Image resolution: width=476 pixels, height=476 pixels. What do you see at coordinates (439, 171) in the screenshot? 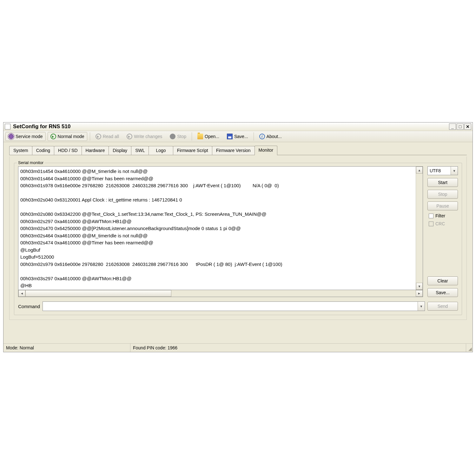
I see `encoding-value: UTF8` at bounding box center [439, 171].